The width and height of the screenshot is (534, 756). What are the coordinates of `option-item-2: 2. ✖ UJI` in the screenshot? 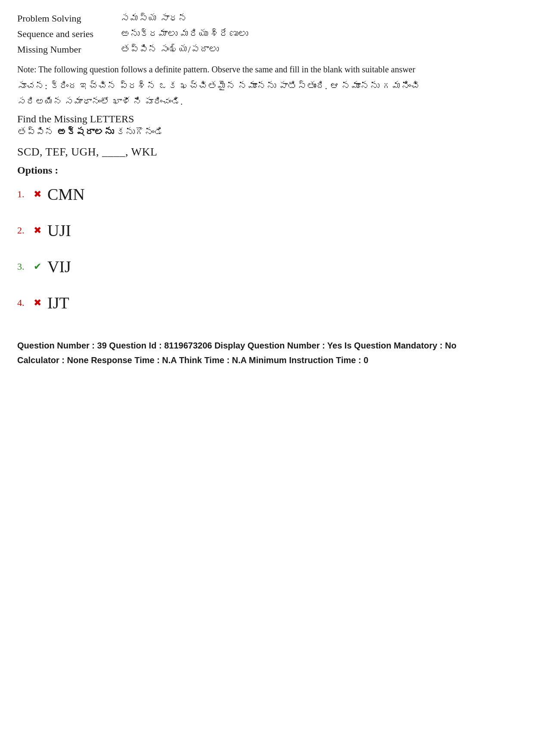 It's located at (267, 230).